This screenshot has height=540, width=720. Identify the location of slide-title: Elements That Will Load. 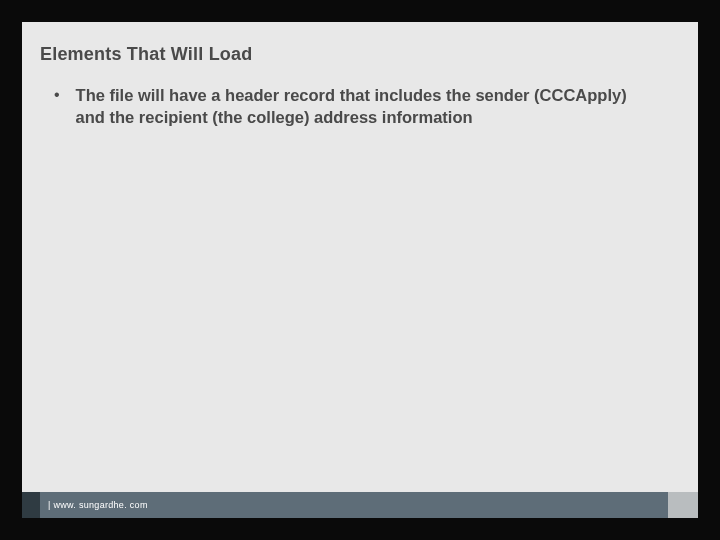
(146, 54).